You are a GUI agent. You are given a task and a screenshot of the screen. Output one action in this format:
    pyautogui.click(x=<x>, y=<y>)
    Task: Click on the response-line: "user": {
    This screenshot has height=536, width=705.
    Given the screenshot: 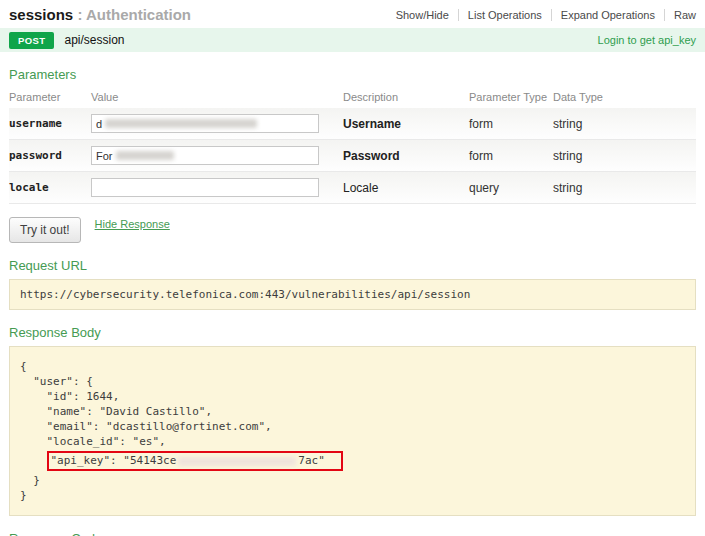 What is the action you would take?
    pyautogui.click(x=352, y=382)
    